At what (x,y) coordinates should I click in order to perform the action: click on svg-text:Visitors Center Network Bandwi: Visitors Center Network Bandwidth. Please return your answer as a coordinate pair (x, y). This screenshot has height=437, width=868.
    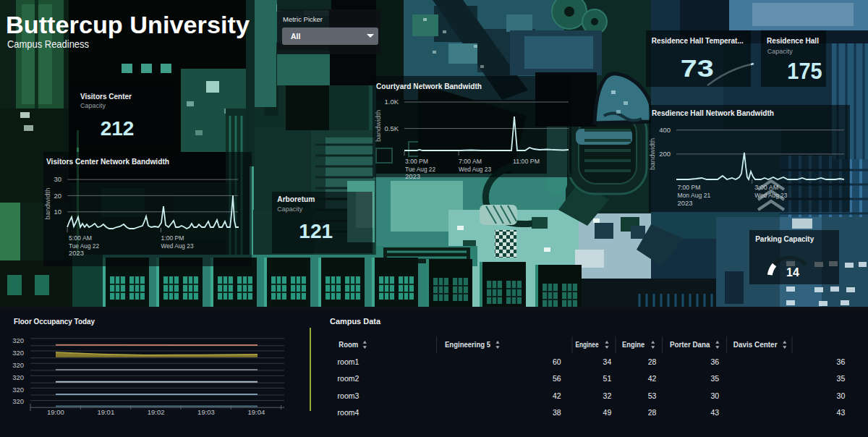
    Looking at the image, I should click on (108, 161).